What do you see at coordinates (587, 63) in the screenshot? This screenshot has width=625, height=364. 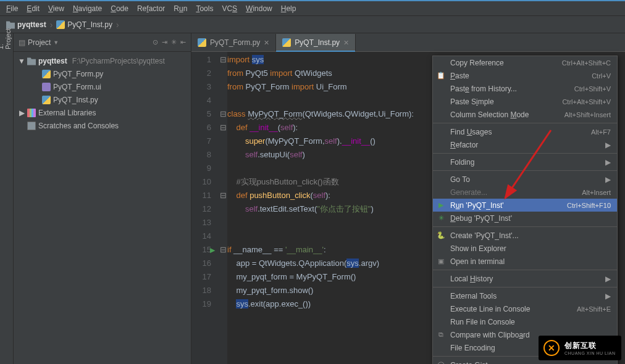 I see `menu-shortcut: Ctrl+Alt+Shift+C` at bounding box center [587, 63].